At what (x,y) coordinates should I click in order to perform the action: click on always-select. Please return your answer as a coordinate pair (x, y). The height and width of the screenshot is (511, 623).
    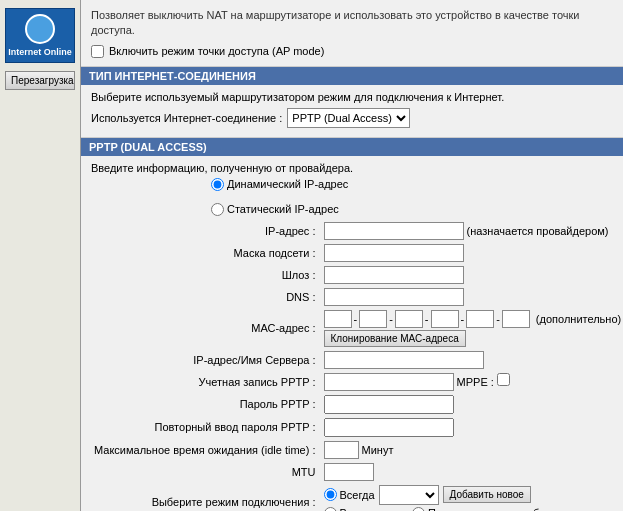
    Looking at the image, I should click on (409, 495).